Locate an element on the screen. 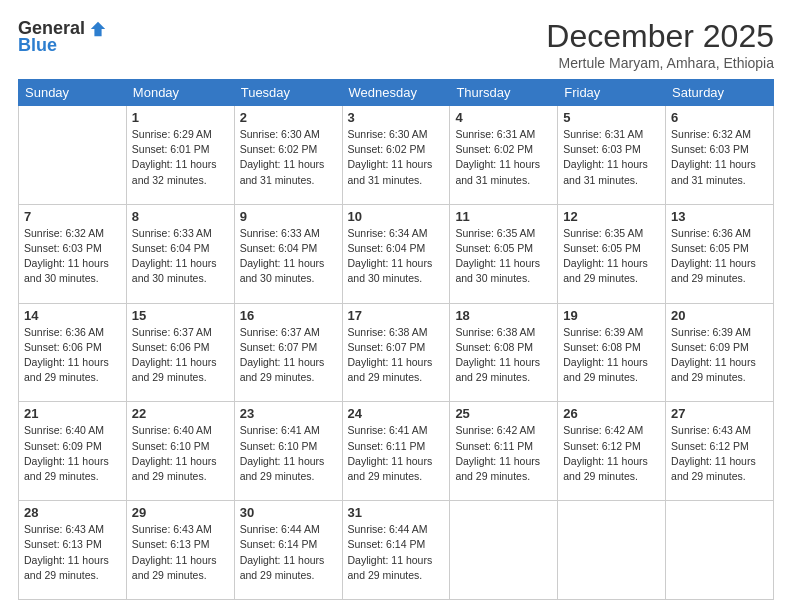  day-info: Sunrise: 6:39 AM Sunset: 6:08 PM Dayligh… is located at coordinates (612, 356).